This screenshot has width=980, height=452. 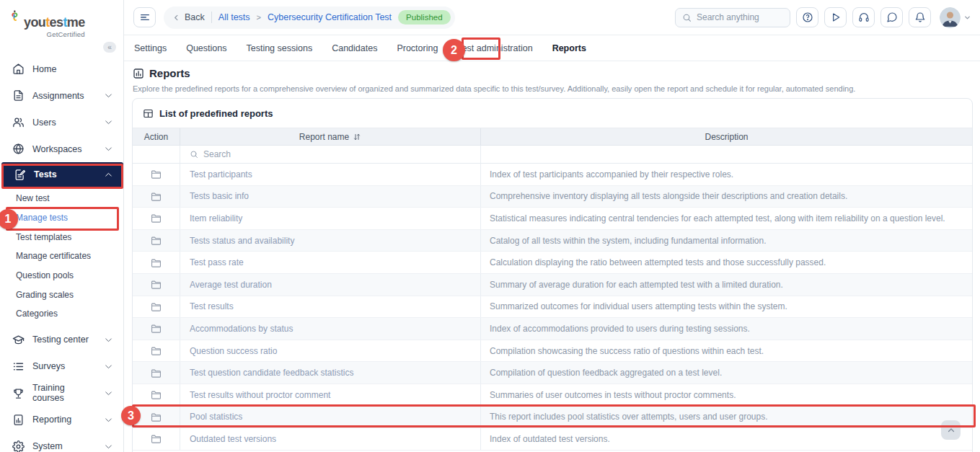 I want to click on sidebar-item-label: System, so click(x=64, y=446).